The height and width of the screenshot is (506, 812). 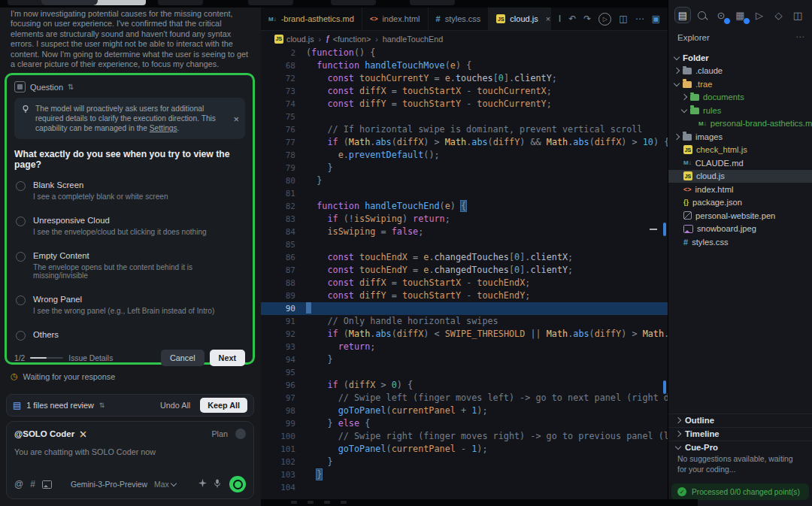 What do you see at coordinates (129, 336) in the screenshot?
I see `option-others: Others` at bounding box center [129, 336].